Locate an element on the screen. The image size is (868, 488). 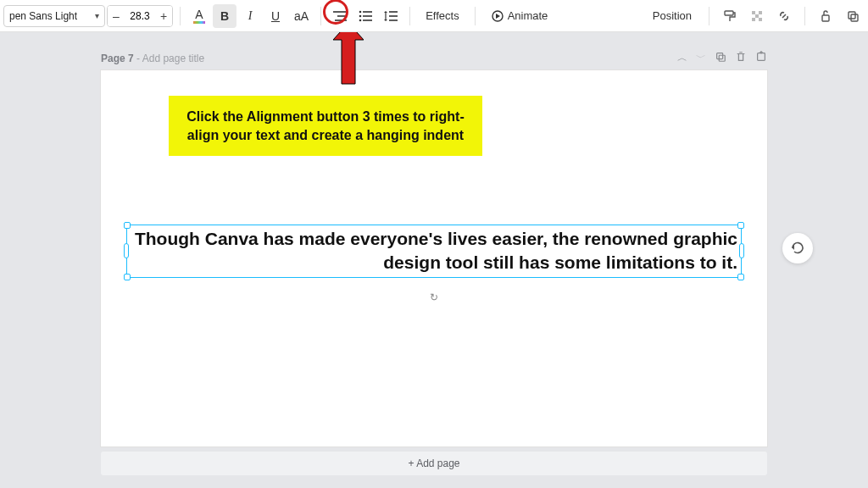
spacing-button is located at coordinates (391, 16).